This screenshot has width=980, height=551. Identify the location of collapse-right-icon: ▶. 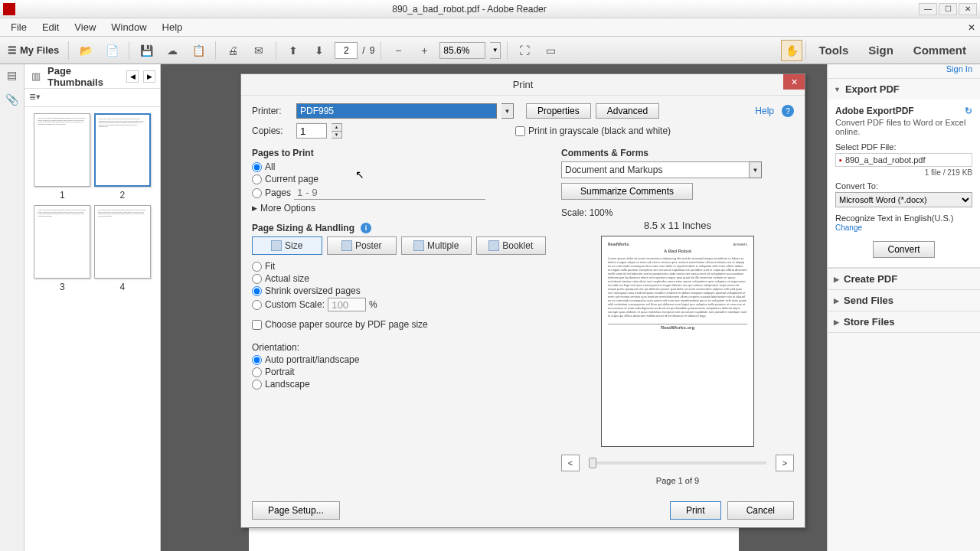
(149, 77).